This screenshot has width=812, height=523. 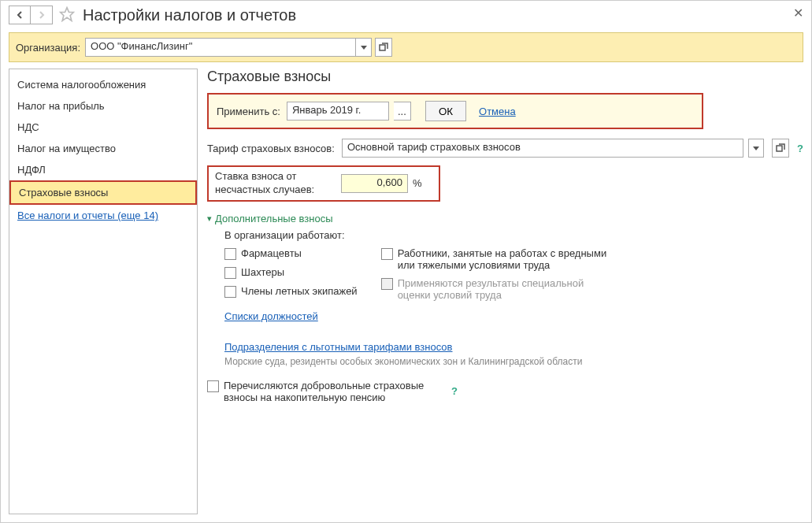 What do you see at coordinates (543, 148) in the screenshot?
I see `tariff-input: Основной тариф страховых взносов` at bounding box center [543, 148].